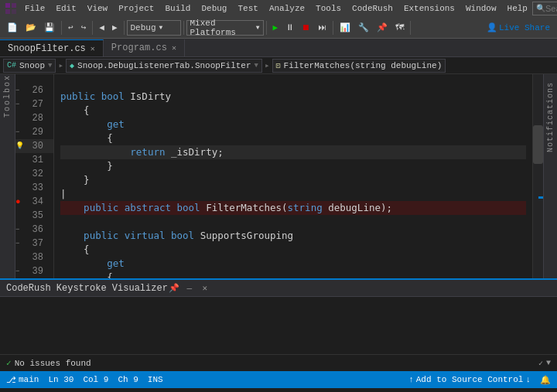 This screenshot has height=392, width=557. What do you see at coordinates (548, 363) in the screenshot?
I see `diag-arrow: ▼` at bounding box center [548, 363].